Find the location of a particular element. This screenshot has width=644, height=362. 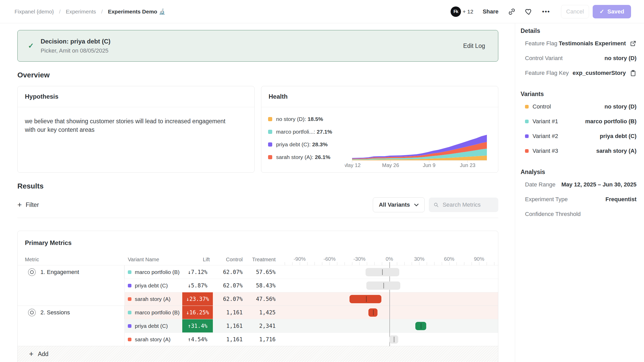

legend-value: 18.5% is located at coordinates (316, 119).